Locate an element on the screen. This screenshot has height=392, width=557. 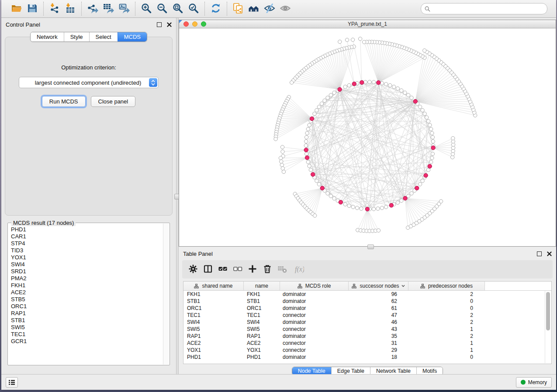
settings-button is located at coordinates (193, 269).